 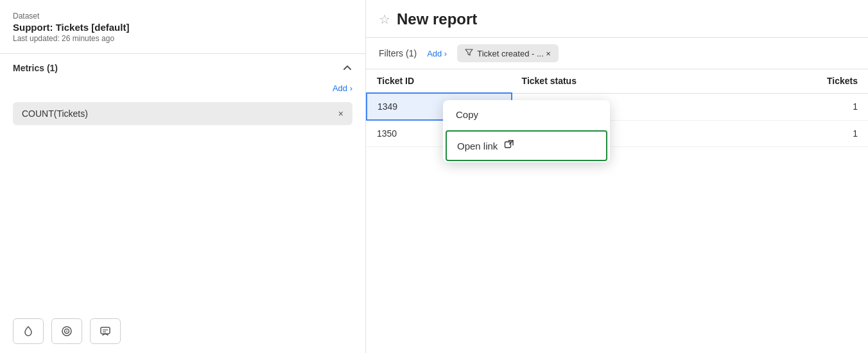 I want to click on cell-tickets-1350: 1, so click(x=790, y=133).